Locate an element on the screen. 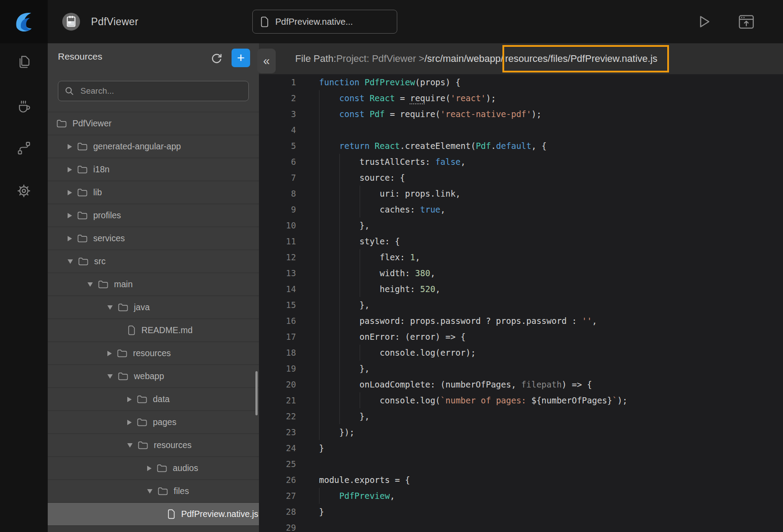 The height and width of the screenshot is (532, 783). tree-item-i18n: i18n is located at coordinates (153, 169).